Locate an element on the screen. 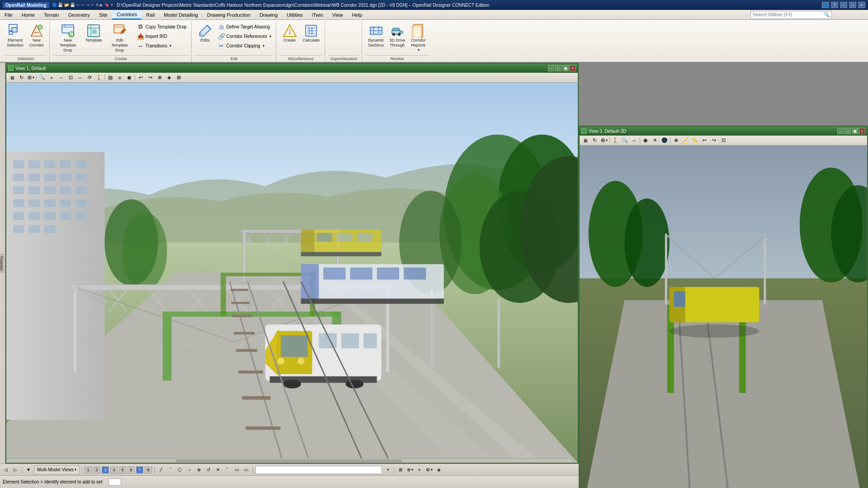  menu-drawing: Drawing is located at coordinates (269, 14).